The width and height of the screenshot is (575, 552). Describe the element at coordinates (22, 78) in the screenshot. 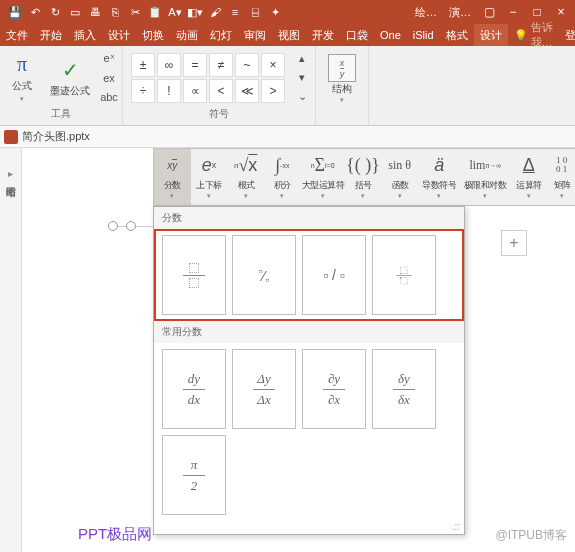

I see `equation-button: π 公式 ▾` at that location.